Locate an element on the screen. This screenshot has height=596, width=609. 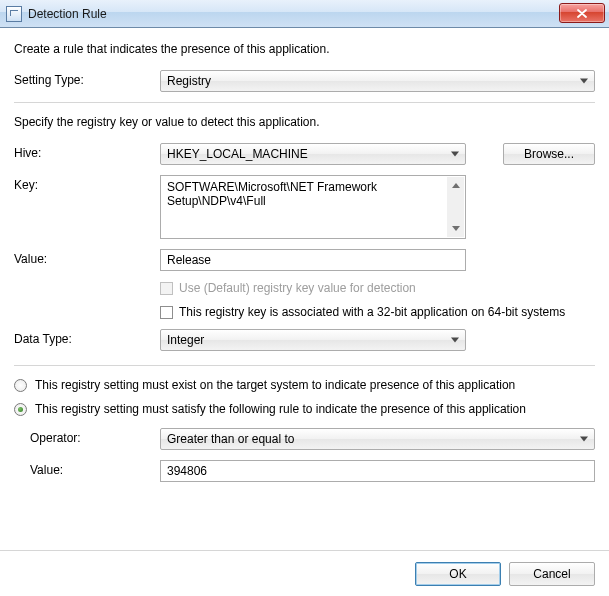
window-title: Detection Rule is located at coordinates (68, 14).